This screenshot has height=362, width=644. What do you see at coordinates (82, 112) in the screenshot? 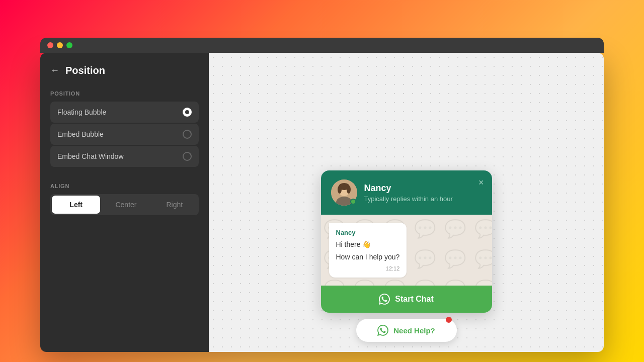
I see `floating-bubble-label: Floating Bubble` at bounding box center [82, 112].